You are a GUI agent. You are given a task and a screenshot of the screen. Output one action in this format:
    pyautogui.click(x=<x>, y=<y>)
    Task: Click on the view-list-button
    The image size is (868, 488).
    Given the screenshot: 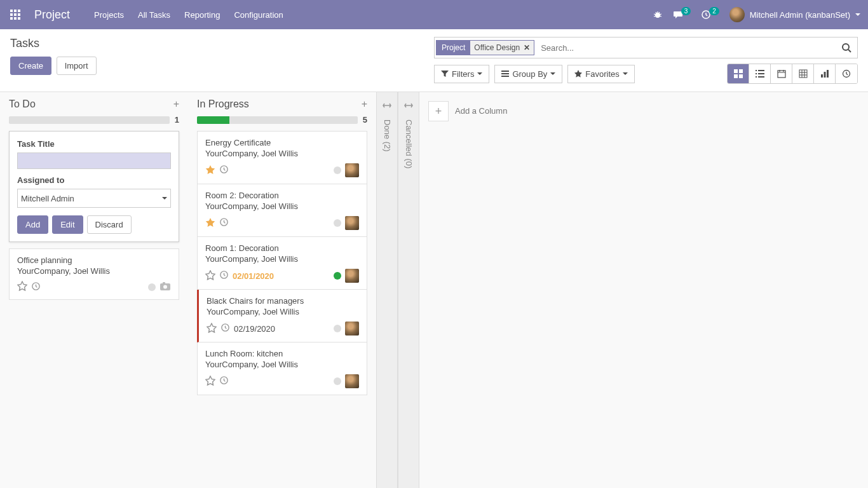 What is the action you would take?
    pyautogui.click(x=760, y=74)
    